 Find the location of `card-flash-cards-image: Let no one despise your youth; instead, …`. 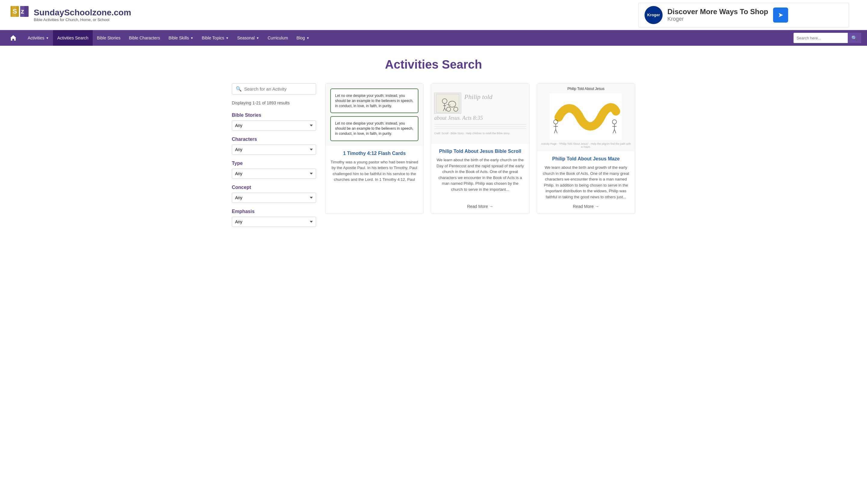

card-flash-cards-image: Let no one despise your youth; instead, … is located at coordinates (374, 115).